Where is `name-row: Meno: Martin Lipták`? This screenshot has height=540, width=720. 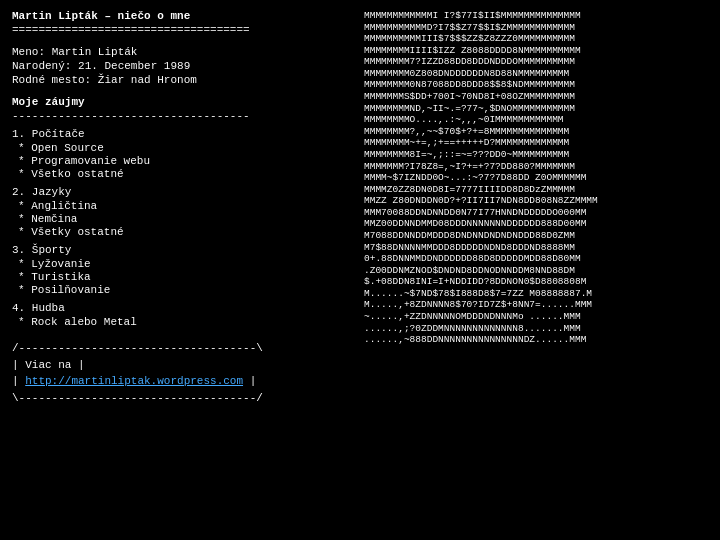 name-row: Meno: Martin Lipták is located at coordinates (180, 52).